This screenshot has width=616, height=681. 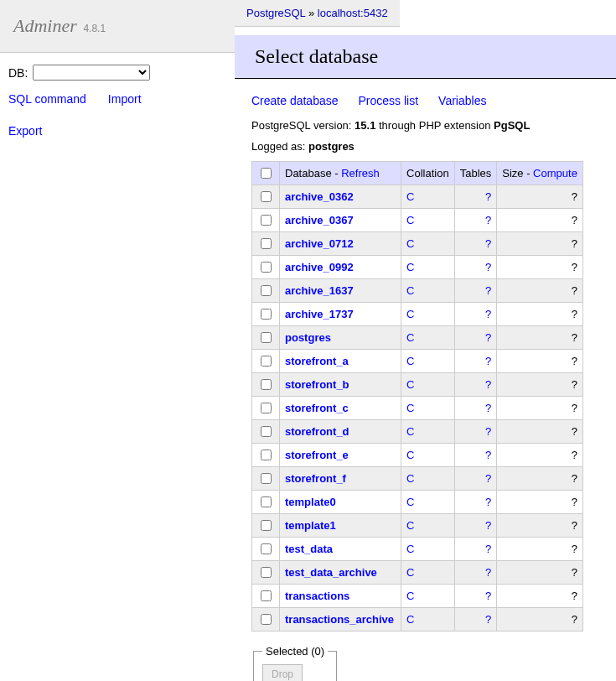 What do you see at coordinates (317, 361) in the screenshot?
I see `database-link: storefront_a` at bounding box center [317, 361].